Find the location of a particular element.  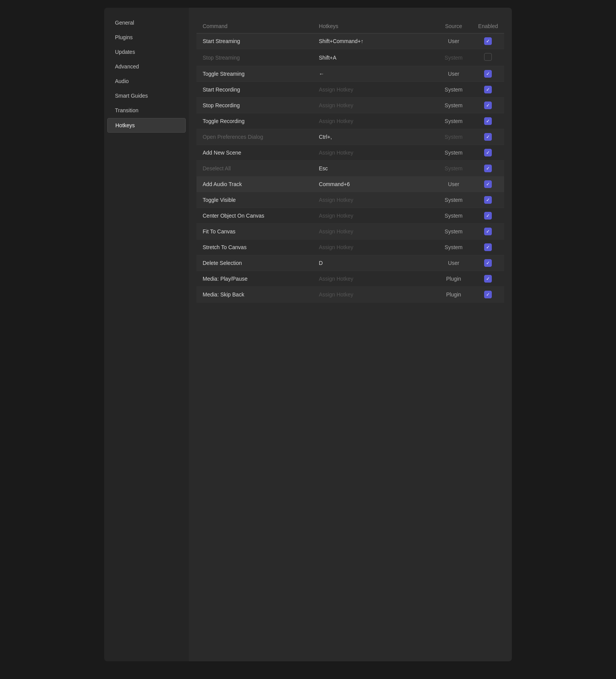

column-header-enabled: Enabled is located at coordinates (488, 26).